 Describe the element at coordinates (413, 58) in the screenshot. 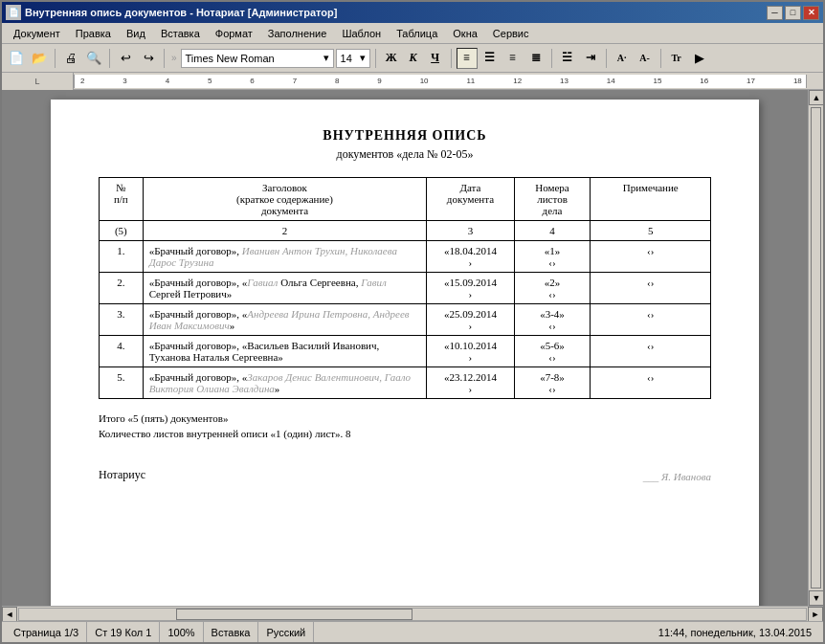

I see `italic-button: К` at that location.